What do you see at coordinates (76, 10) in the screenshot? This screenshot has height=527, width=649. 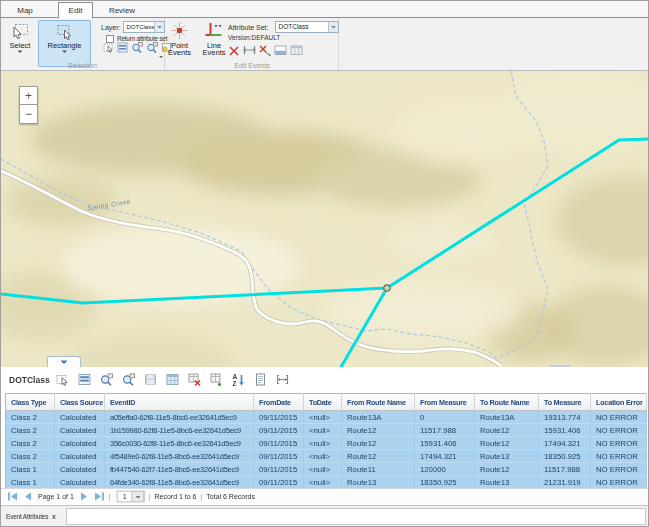 I see `tab-edit: Edit` at bounding box center [76, 10].